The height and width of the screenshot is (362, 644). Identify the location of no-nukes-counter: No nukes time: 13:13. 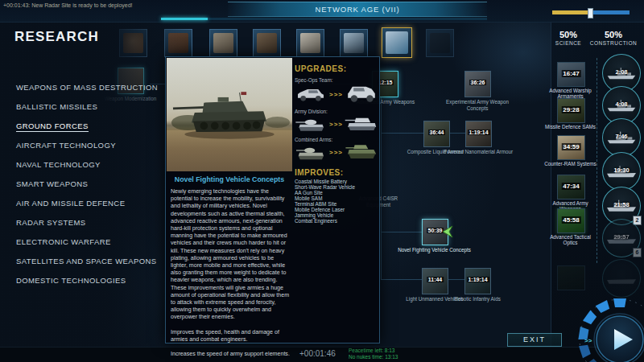
(374, 357).